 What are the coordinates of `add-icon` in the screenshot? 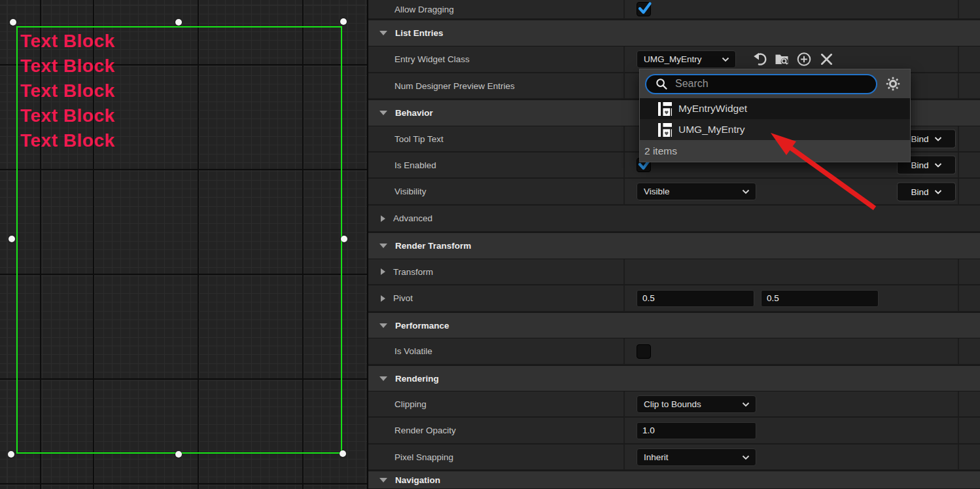 It's located at (804, 60).